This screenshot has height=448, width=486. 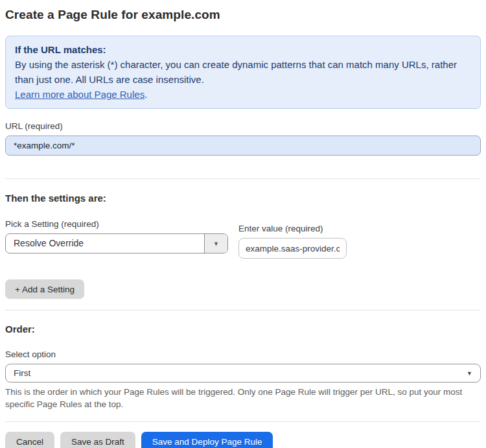 What do you see at coordinates (243, 398) in the screenshot?
I see `order-help-text: This is the order in which your Page Rul…` at bounding box center [243, 398].